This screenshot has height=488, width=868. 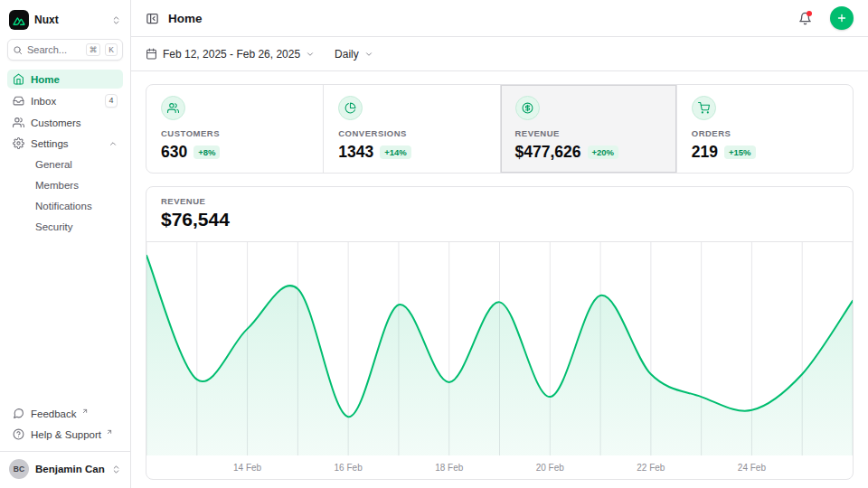 I want to click on user-menu: BC Benjamin Canac, so click(x=65, y=466).